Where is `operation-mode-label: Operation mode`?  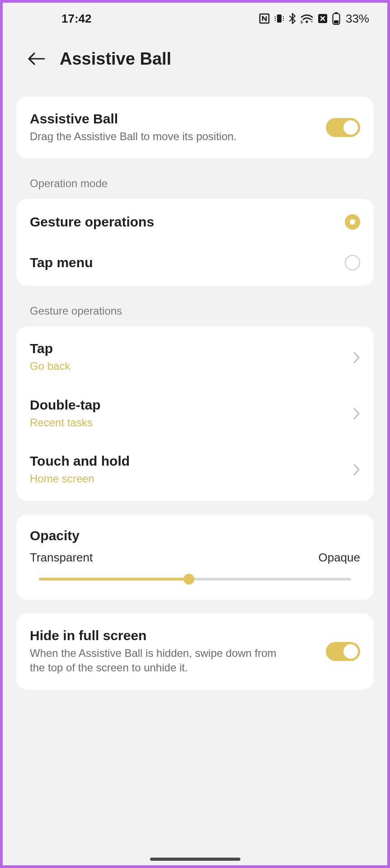
operation-mode-label: Operation mode is located at coordinates (195, 182).